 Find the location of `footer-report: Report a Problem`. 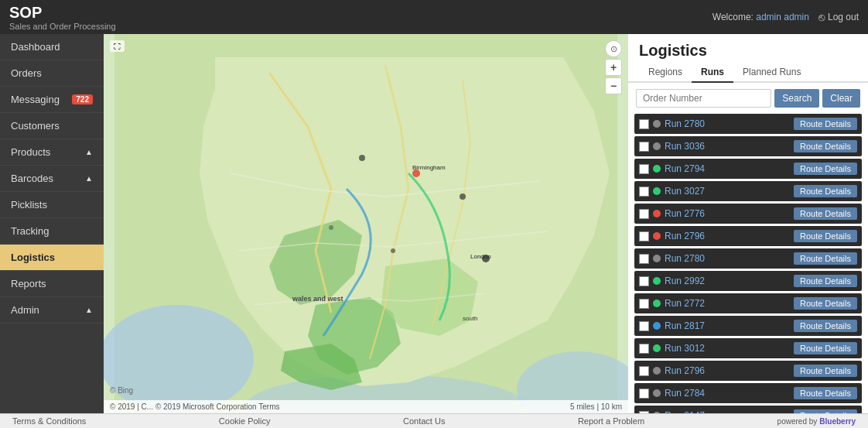

footer-report: Report a Problem is located at coordinates (611, 421).